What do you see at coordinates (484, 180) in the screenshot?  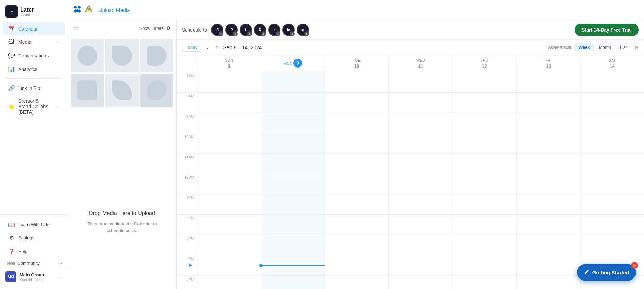 I see `day-col-thu` at bounding box center [484, 180].